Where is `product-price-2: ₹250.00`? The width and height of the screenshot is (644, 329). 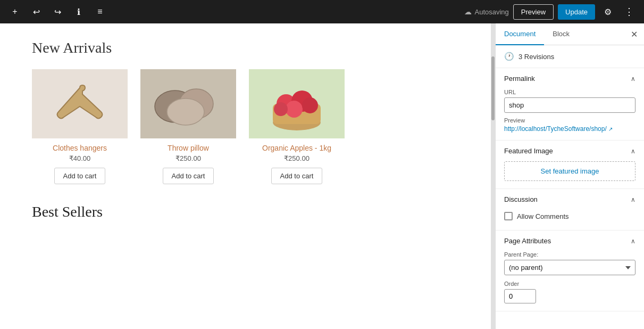 product-price-2: ₹250.00 is located at coordinates (297, 159).